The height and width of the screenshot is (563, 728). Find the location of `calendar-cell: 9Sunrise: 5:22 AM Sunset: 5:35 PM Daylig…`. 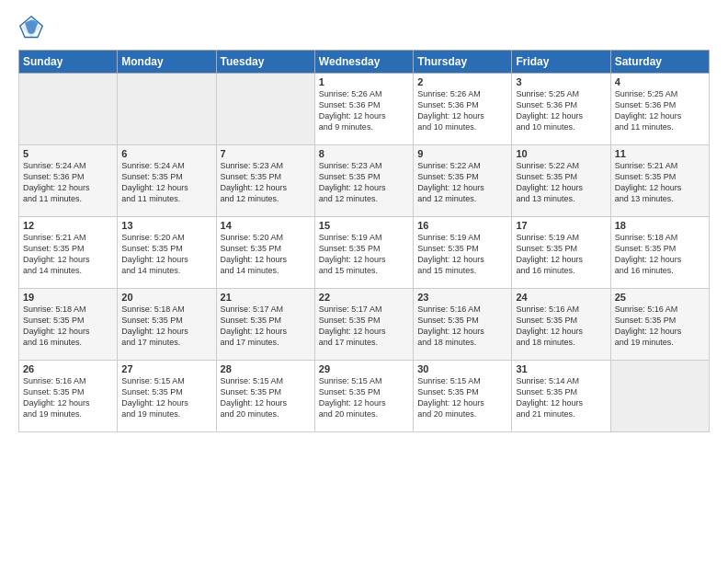

calendar-cell: 9Sunrise: 5:22 AM Sunset: 5:35 PM Daylig… is located at coordinates (463, 181).